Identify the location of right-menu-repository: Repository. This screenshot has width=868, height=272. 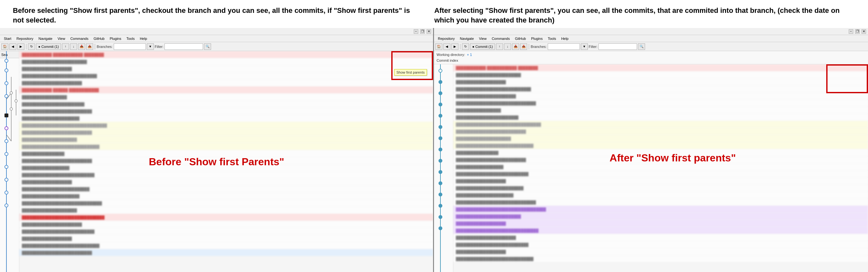
(446, 38).